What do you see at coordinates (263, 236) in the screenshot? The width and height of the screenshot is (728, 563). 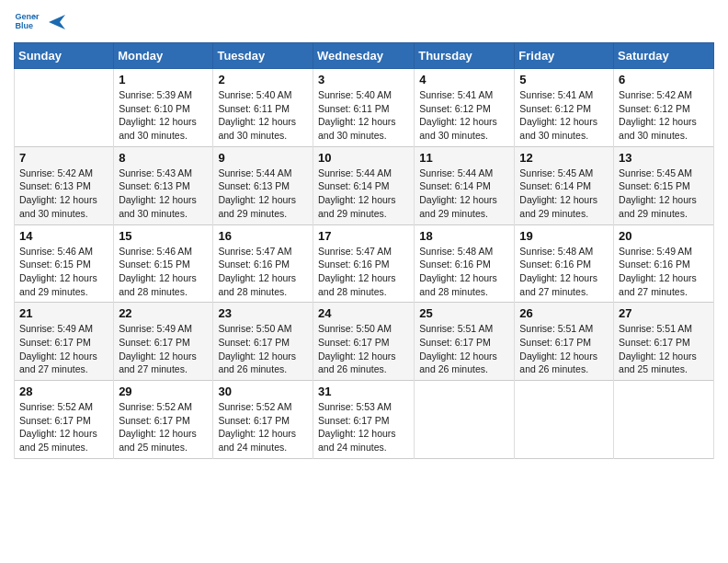 I see `day-number: 16` at bounding box center [263, 236].